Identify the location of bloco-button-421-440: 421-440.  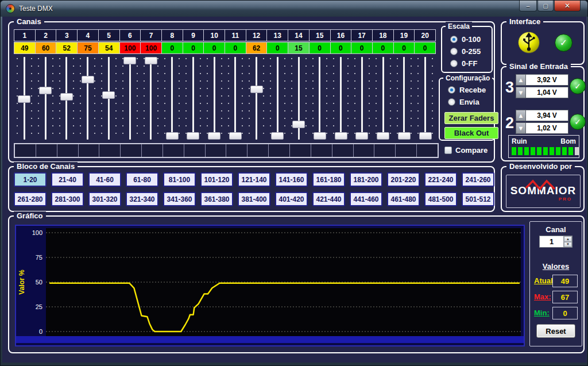
(328, 199).